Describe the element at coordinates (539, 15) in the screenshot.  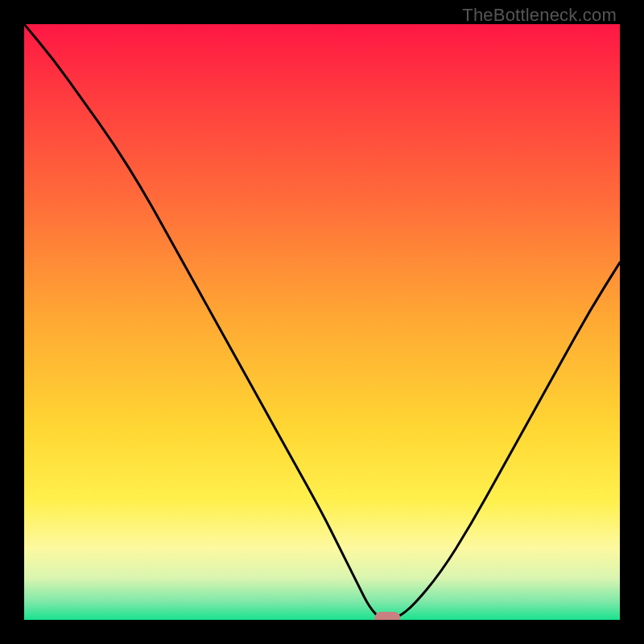
I see `watermark-text: TheBottleneck.com` at that location.